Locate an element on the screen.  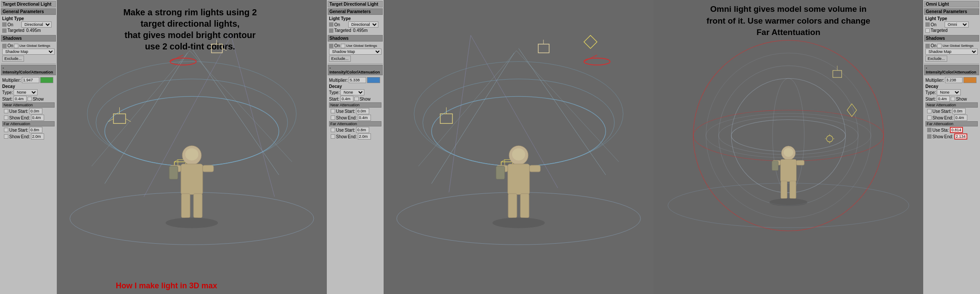
near-end-input-left is located at coordinates (38, 118).